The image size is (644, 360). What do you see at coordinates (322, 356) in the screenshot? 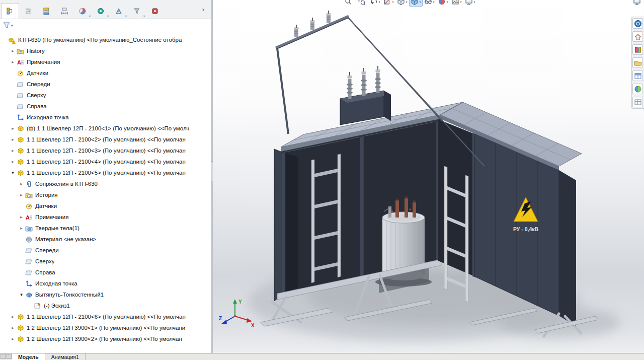
I see `model-tab-bar: МодельАнимация1` at bounding box center [322, 356].